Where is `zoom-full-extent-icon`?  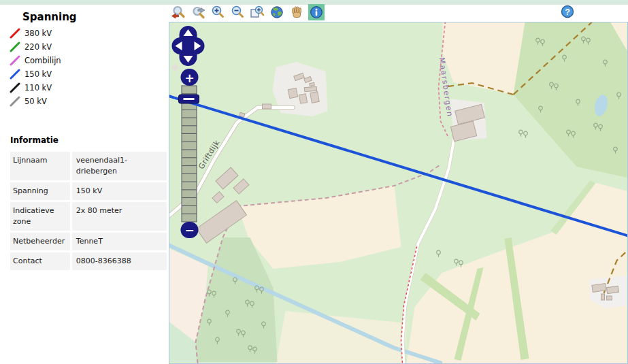 zoom-full-extent-icon is located at coordinates (277, 12).